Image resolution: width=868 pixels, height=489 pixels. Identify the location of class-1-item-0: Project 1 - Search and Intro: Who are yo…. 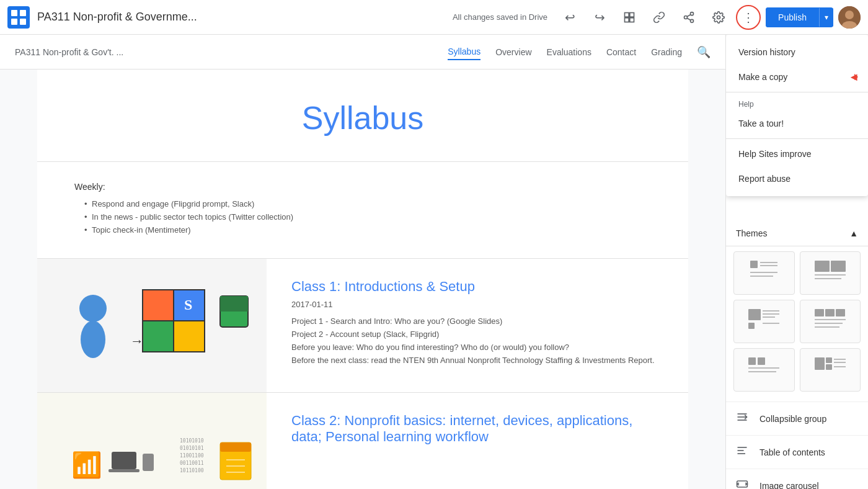
(477, 321).